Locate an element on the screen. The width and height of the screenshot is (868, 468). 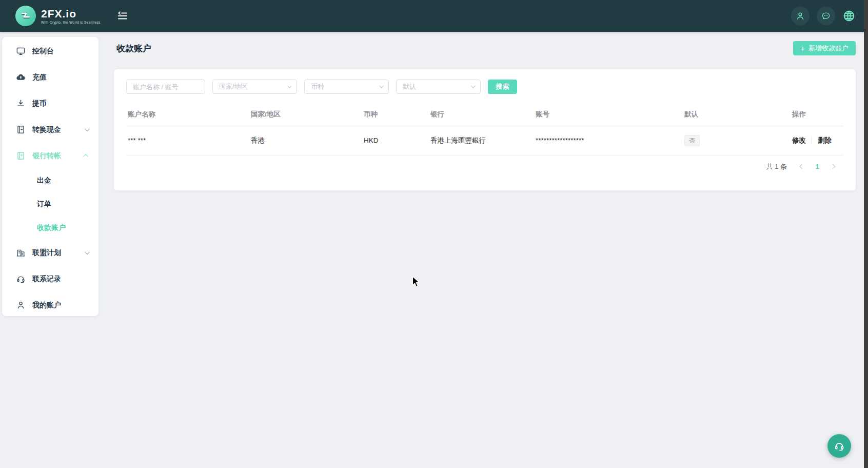
table-header-row: 账户名称 国家/地区 币种 银行 账号 默认 操作 is located at coordinates (485, 114).